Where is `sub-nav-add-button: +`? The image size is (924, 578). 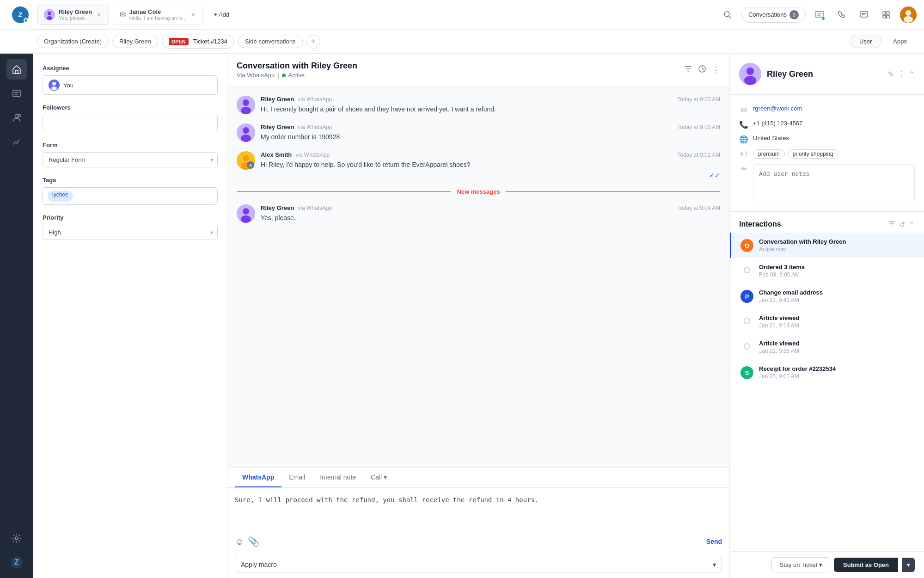
sub-nav-add-button: + is located at coordinates (313, 42).